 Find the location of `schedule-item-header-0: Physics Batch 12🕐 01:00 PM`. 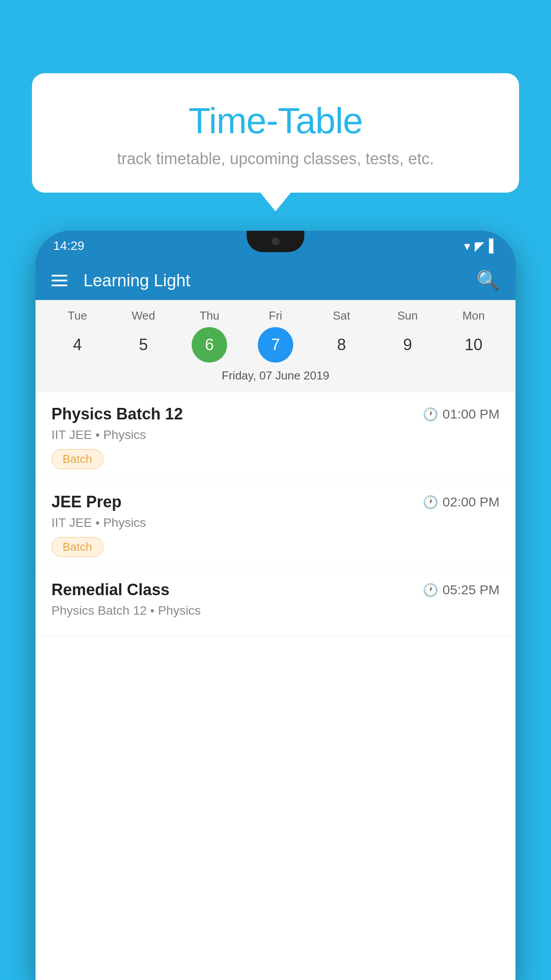

schedule-item-header-0: Physics Batch 12🕐 01:00 PM is located at coordinates (276, 414).